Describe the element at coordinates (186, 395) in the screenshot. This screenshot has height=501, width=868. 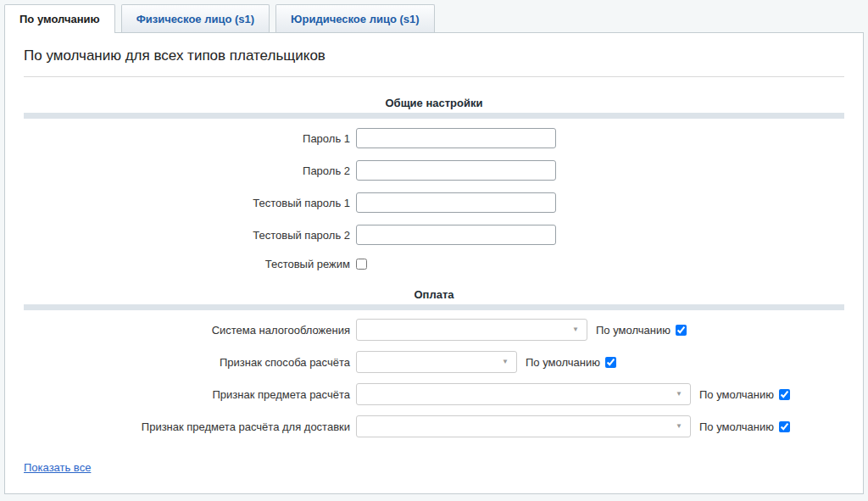
I see `payment-subject-attribute-label: Признак предмета расчёта` at that location.